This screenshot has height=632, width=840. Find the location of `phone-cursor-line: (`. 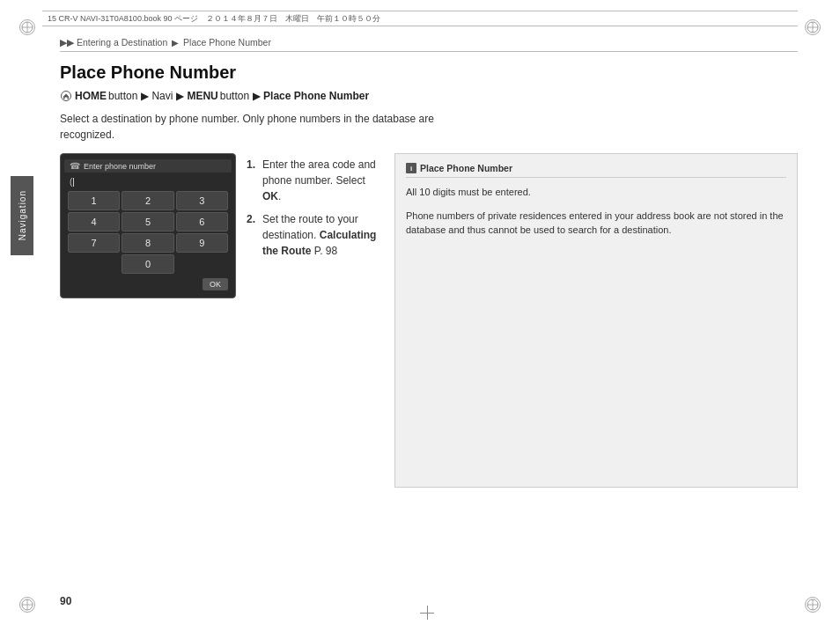

phone-cursor-line: ( is located at coordinates (148, 183).